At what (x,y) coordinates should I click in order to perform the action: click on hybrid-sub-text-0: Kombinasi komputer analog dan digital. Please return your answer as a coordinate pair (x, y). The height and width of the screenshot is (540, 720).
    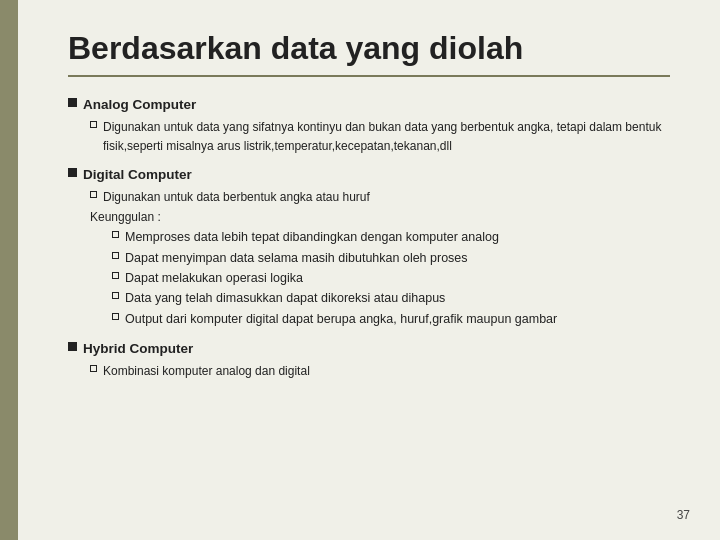
    Looking at the image, I should click on (206, 372).